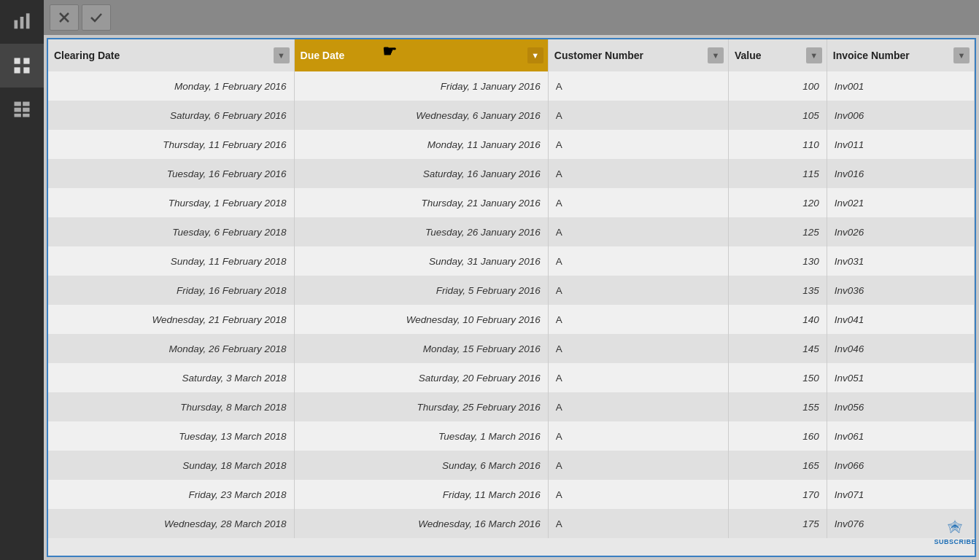  I want to click on cell-value: 105, so click(778, 115).